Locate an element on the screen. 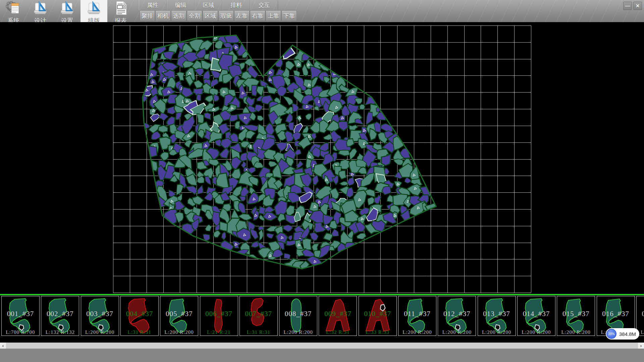 This screenshot has height=362, width=644. tool-button-5: 区域 is located at coordinates (210, 16).